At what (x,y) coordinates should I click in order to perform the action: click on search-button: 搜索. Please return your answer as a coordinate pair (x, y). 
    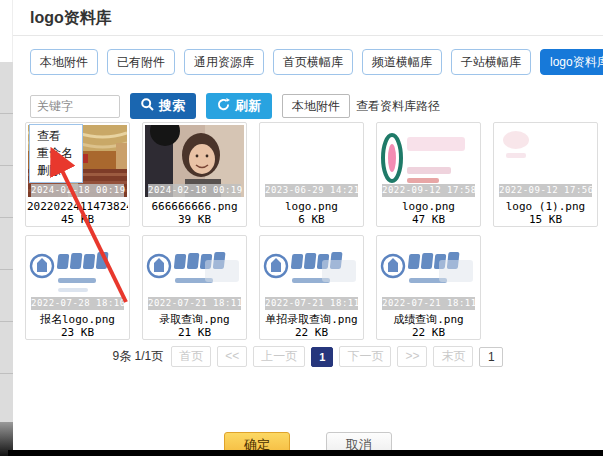
    Looking at the image, I should click on (163, 106).